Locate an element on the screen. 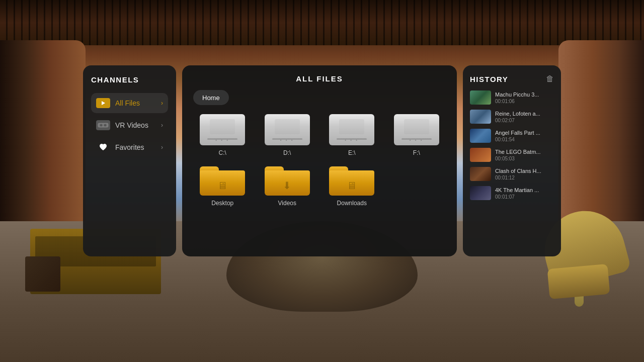 This screenshot has height=362, width=644. folder-body-2: ⬇ is located at coordinates (287, 183).